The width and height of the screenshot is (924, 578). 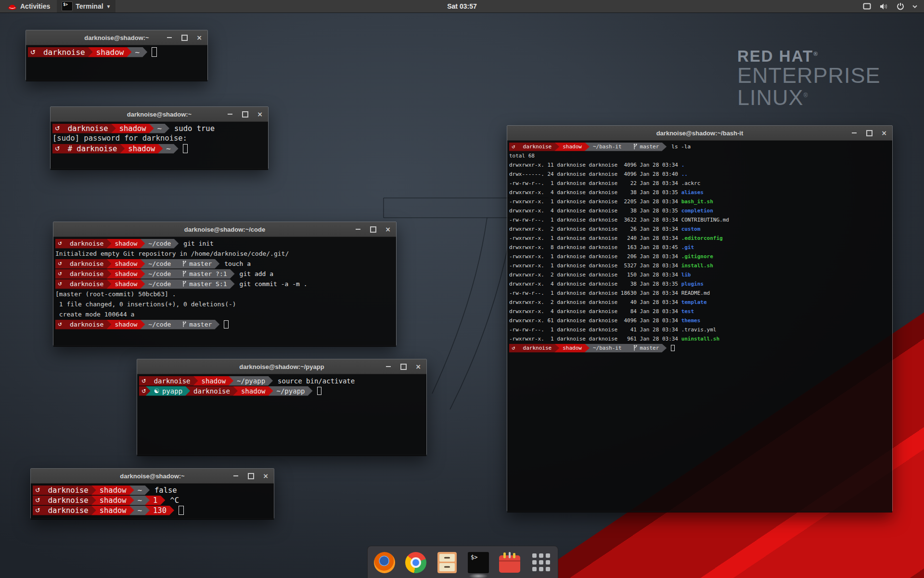 I want to click on file-name: .travis.yml, so click(x=699, y=329).